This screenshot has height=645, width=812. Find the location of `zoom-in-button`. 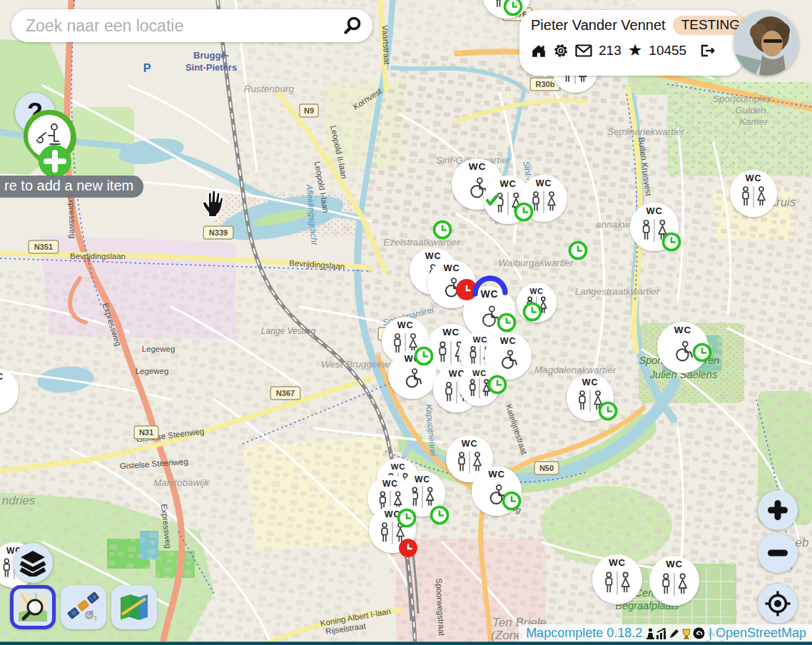

zoom-in-button is located at coordinates (778, 510).